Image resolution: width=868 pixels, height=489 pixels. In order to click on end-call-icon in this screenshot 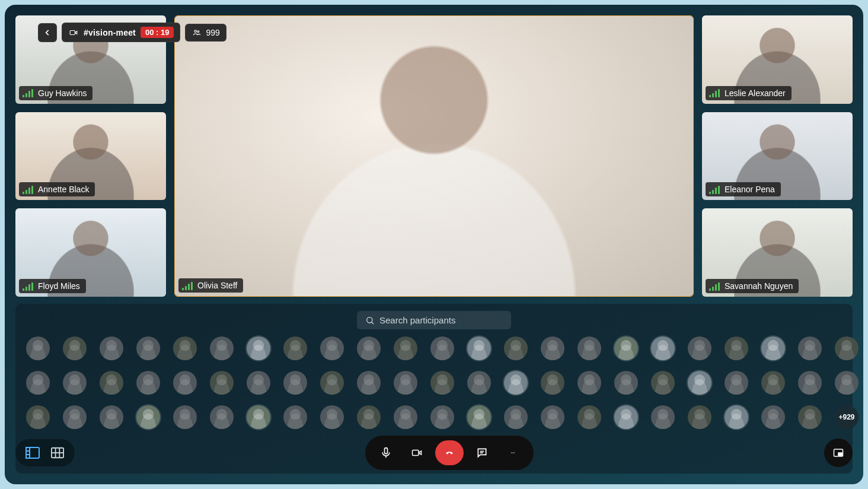, I will do `click(449, 453)`.